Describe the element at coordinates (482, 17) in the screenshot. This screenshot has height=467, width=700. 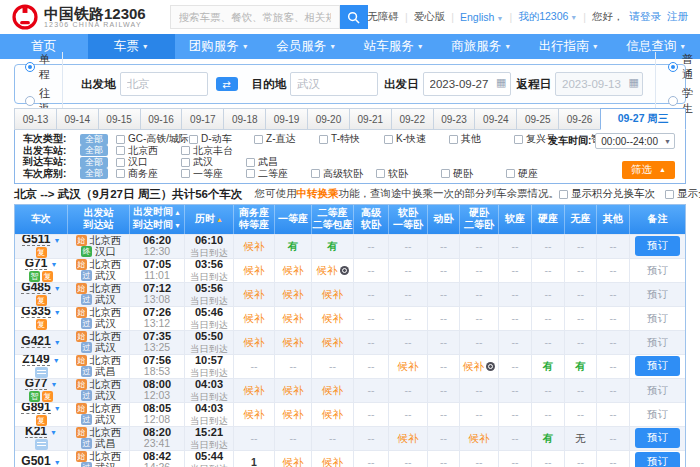
I see `top-link: English▼` at that location.